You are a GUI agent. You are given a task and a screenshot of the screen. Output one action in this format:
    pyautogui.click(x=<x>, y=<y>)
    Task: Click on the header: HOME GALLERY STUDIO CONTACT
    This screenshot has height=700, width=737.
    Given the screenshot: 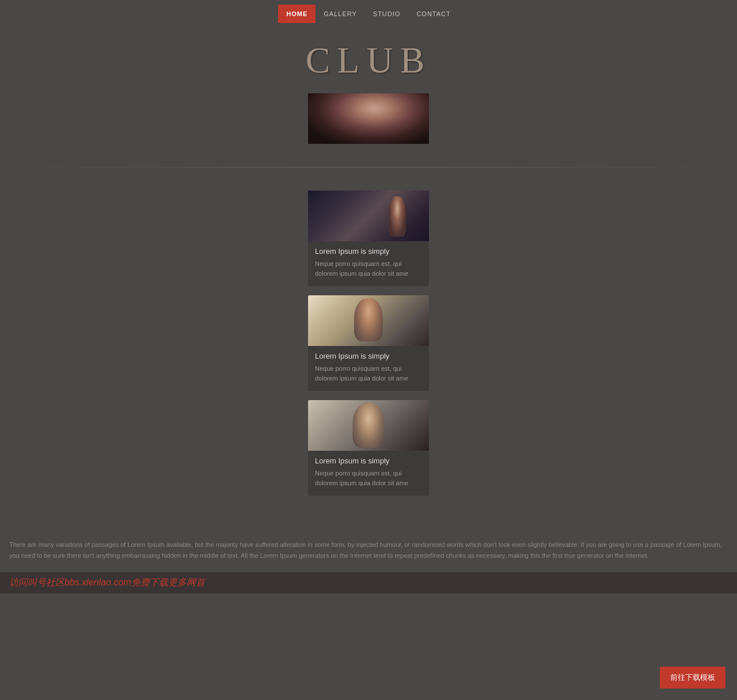 What is the action you would take?
    pyautogui.click(x=368, y=14)
    